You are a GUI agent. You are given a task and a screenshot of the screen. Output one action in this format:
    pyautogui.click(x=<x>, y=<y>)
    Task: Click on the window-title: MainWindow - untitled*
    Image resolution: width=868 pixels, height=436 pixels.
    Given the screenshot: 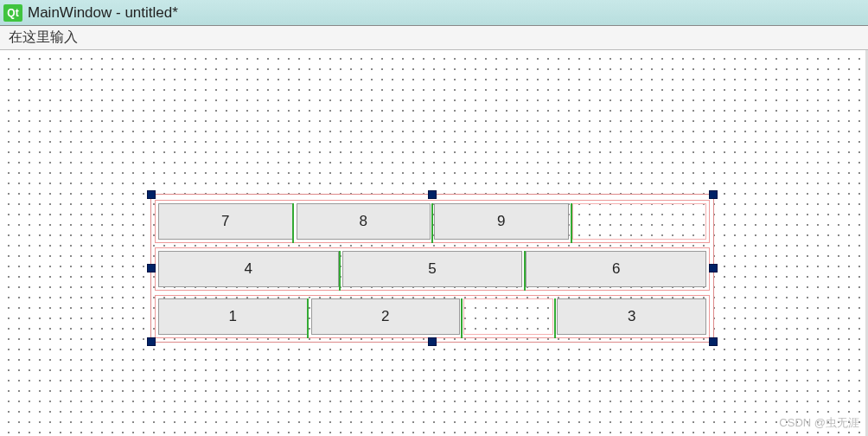 What is the action you would take?
    pyautogui.click(x=103, y=13)
    